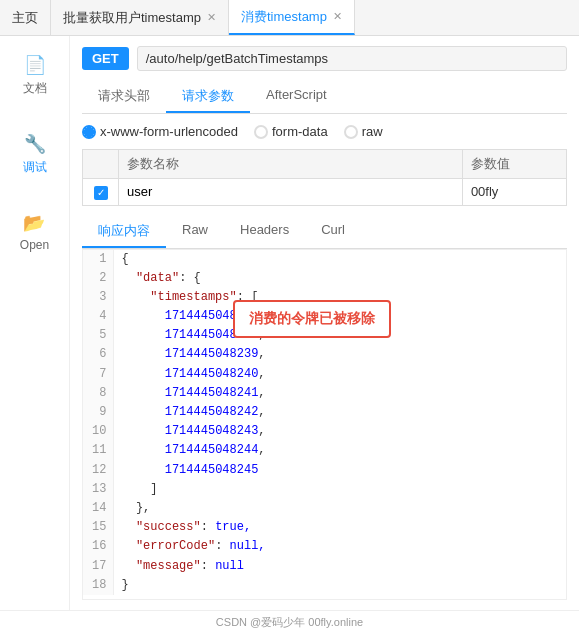 The image size is (579, 634). I want to click on line-number: 4, so click(98, 316).